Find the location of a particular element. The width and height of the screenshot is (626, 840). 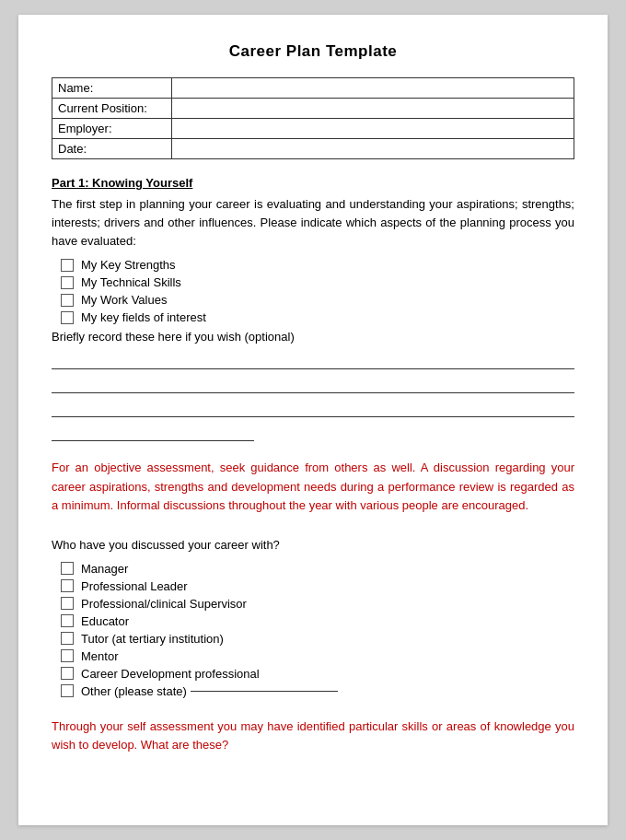

discussed-label-text: Career Development professional is located at coordinates (170, 674).